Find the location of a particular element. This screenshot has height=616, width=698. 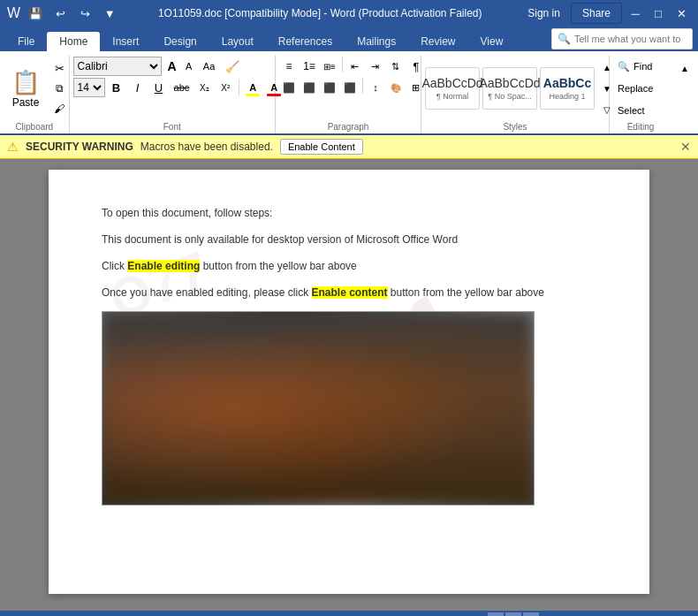

increase-indent-button: ⇥ is located at coordinates (376, 66).